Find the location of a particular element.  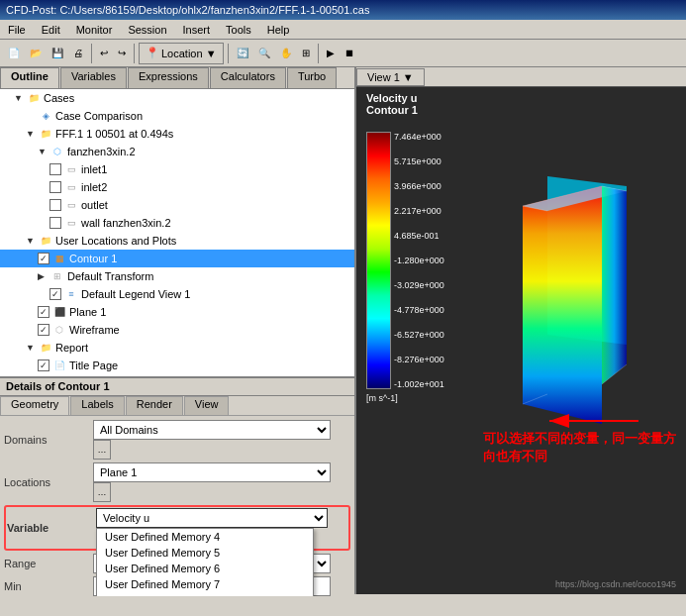

cb-inlet1 is located at coordinates (55, 169).